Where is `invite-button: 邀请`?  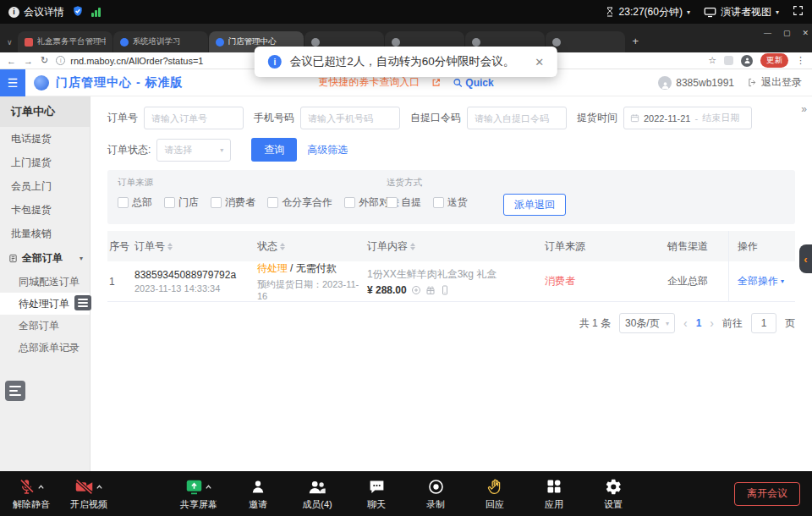 invite-button: 邀请 is located at coordinates (258, 494).